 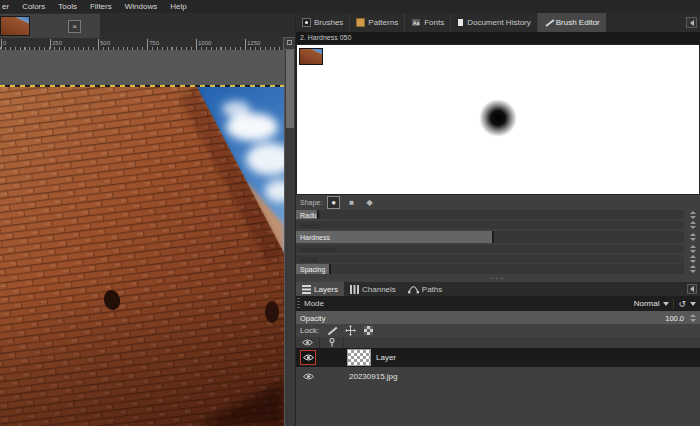 What do you see at coordinates (368, 330) in the screenshot?
I see `lock-alpha-icon` at bounding box center [368, 330].